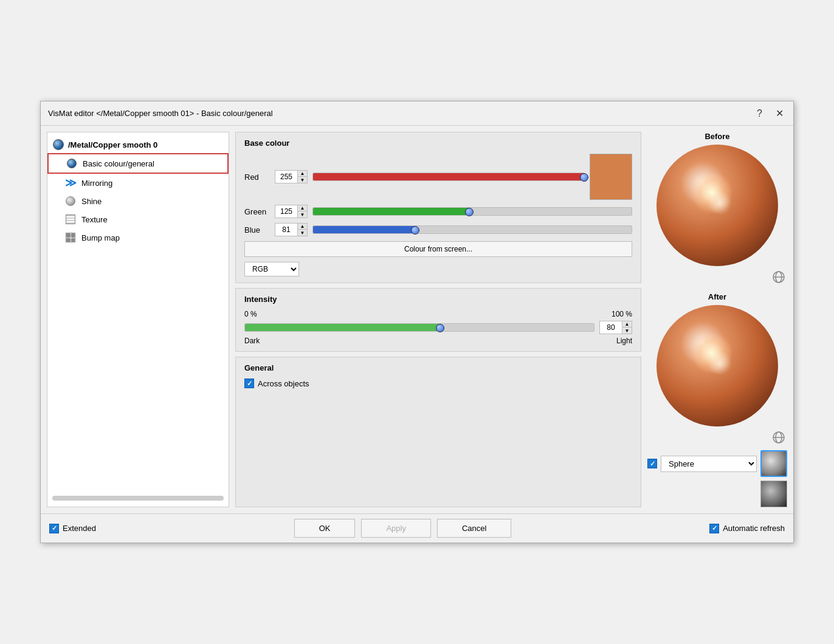 This screenshot has height=644, width=834. What do you see at coordinates (779, 437) in the screenshot?
I see `globe-icon-after` at bounding box center [779, 437].